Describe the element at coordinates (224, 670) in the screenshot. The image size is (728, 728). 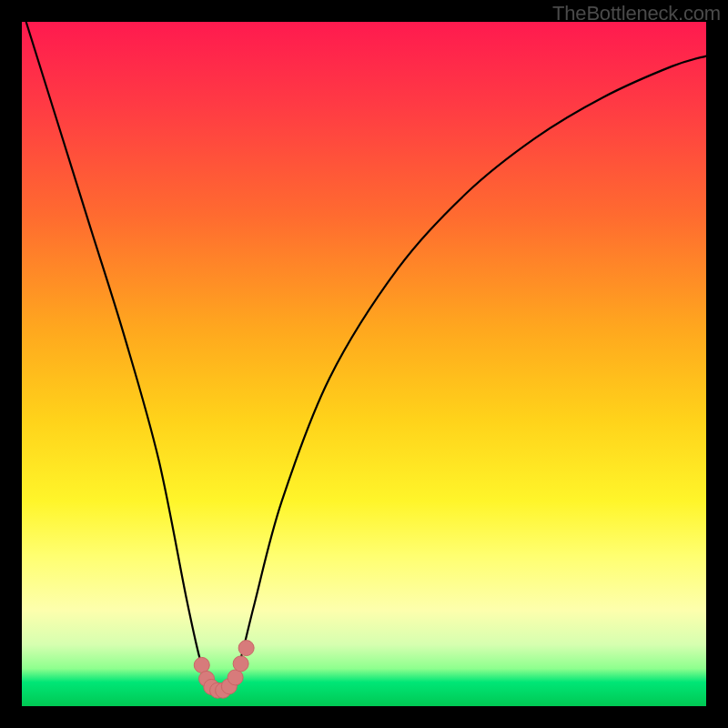
I see `highlight-dots` at that location.